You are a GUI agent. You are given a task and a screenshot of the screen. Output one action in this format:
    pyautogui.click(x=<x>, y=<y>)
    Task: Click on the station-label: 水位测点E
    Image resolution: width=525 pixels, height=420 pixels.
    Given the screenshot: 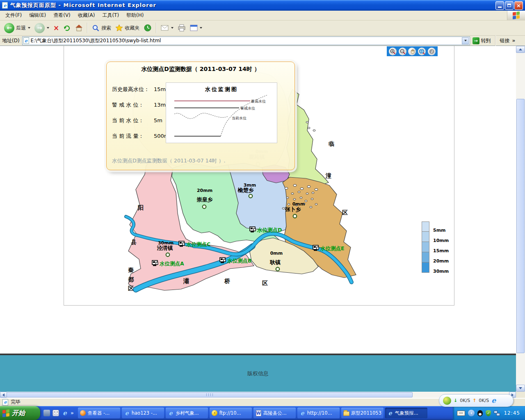 What is the action you would take?
    pyautogui.click(x=332, y=249)
    